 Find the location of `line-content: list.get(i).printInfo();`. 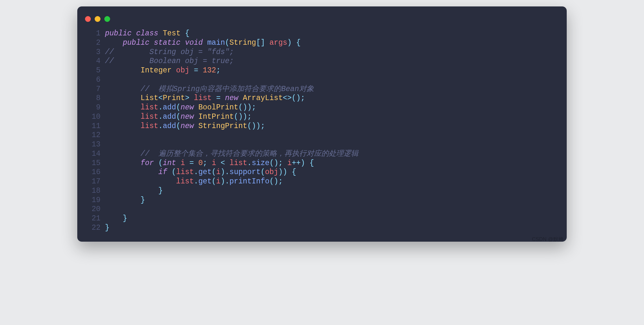

line-content: list.get(i).printInfo(); is located at coordinates (336, 181).